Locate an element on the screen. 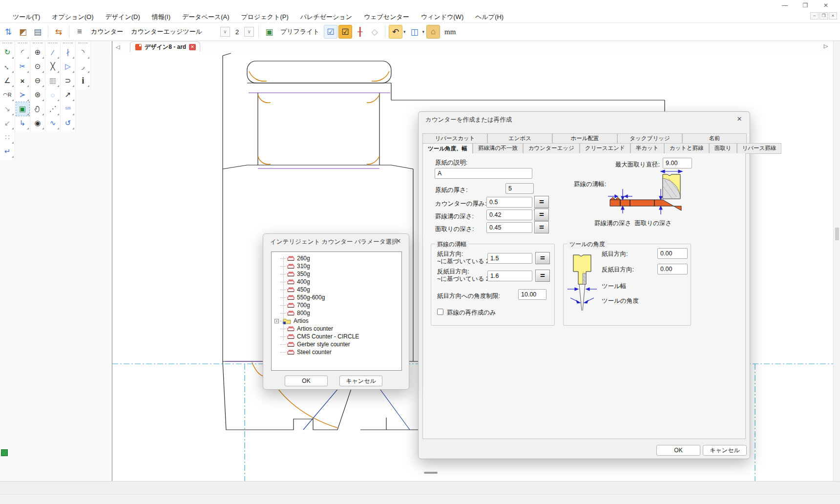 The width and height of the screenshot is (840, 504). tab-name: 名前 is located at coordinates (714, 139).